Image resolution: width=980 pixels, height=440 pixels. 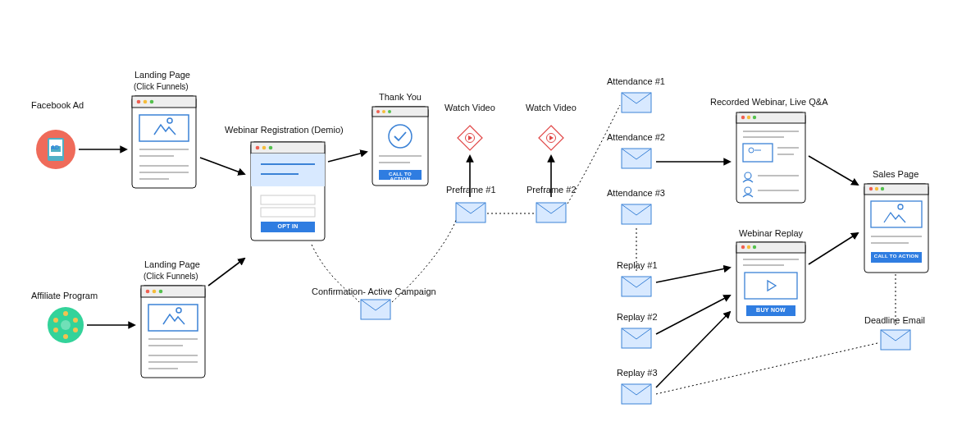 What do you see at coordinates (896, 256) in the screenshot?
I see `cta2-text: CALL TO ACTION` at bounding box center [896, 256].